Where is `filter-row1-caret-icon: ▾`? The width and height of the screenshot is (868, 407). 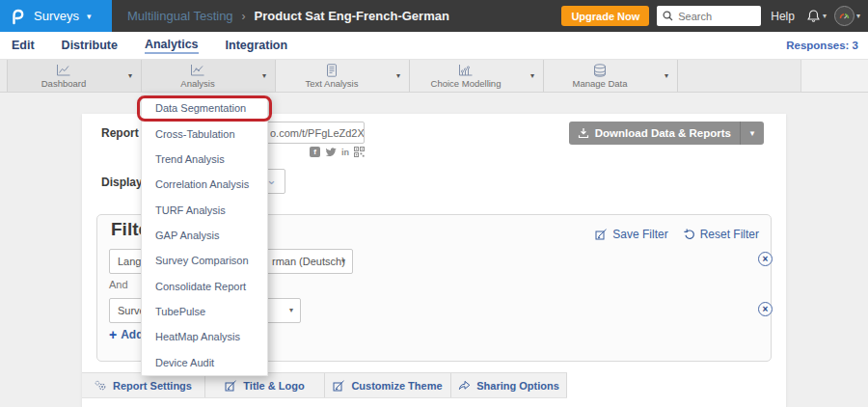
filter-row1-caret-icon: ▾ is located at coordinates (343, 261).